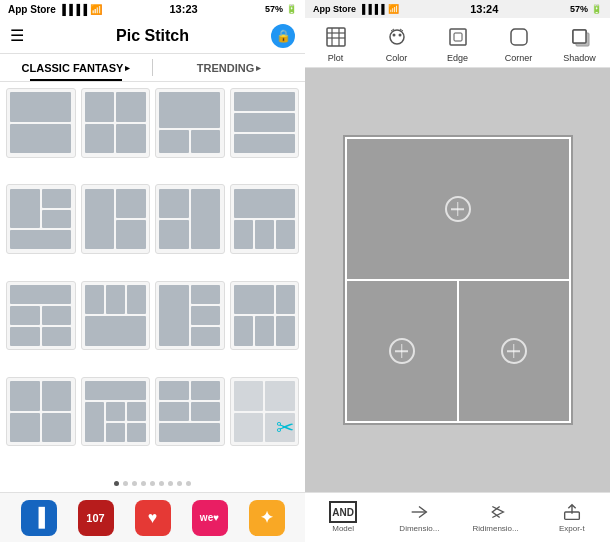 The image size is (610, 542). Describe the element at coordinates (580, 43) in the screenshot. I see `shadow-tool: Shadow` at that location.